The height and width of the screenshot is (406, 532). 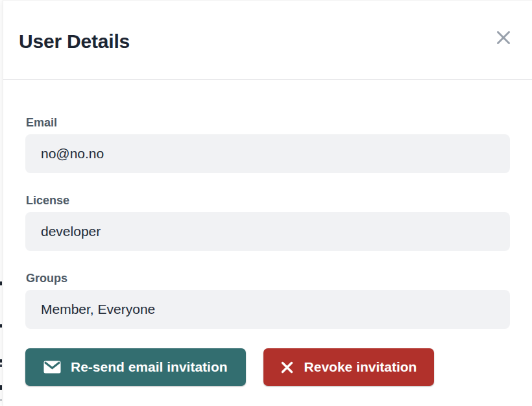 I want to click on action-buttons-row: Re-send email invitation Revoke invitati…, so click(x=267, y=367).